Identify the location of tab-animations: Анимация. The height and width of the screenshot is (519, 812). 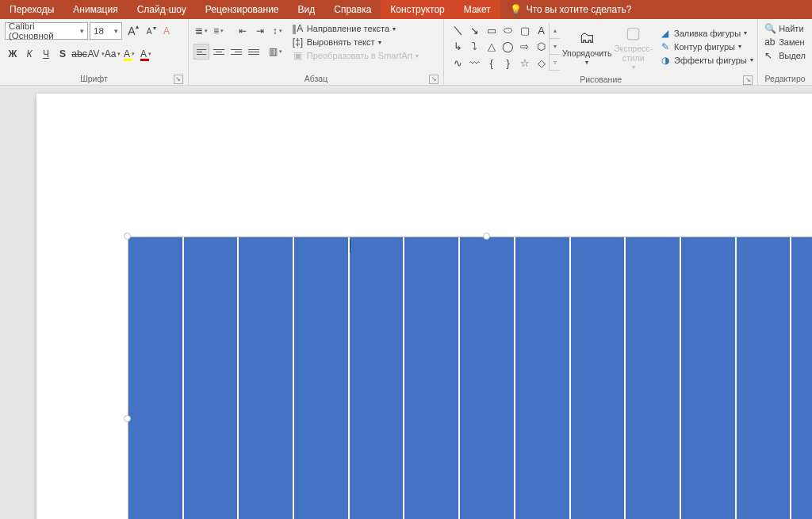
(95, 10).